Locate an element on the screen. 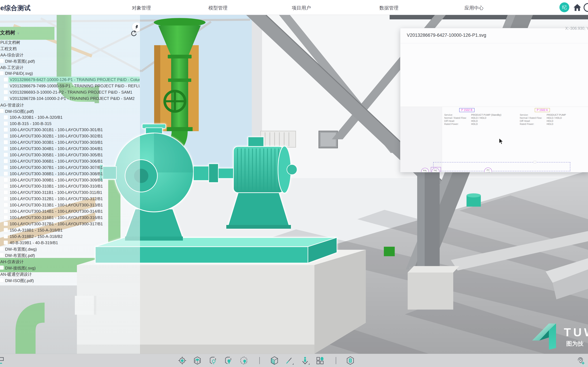 This screenshot has width=588, height=367. tree-item: 100-B-315 - 100-B-315 is located at coordinates (70, 124).